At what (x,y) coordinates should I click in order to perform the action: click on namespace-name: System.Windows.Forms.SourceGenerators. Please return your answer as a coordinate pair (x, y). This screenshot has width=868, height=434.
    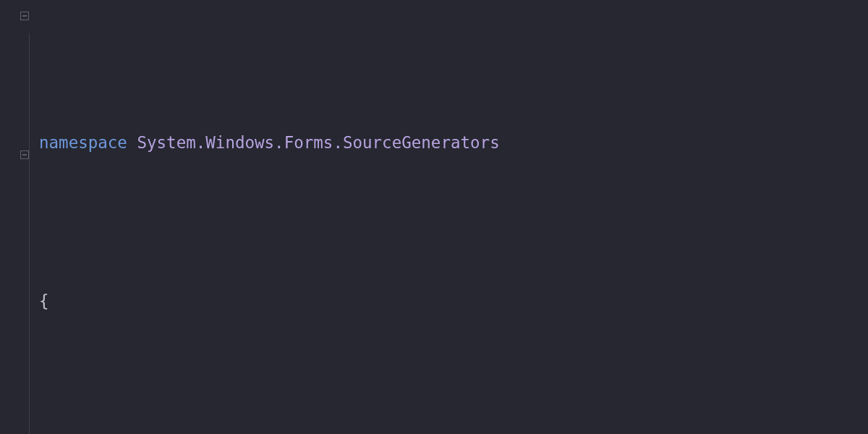
    Looking at the image, I should click on (318, 142).